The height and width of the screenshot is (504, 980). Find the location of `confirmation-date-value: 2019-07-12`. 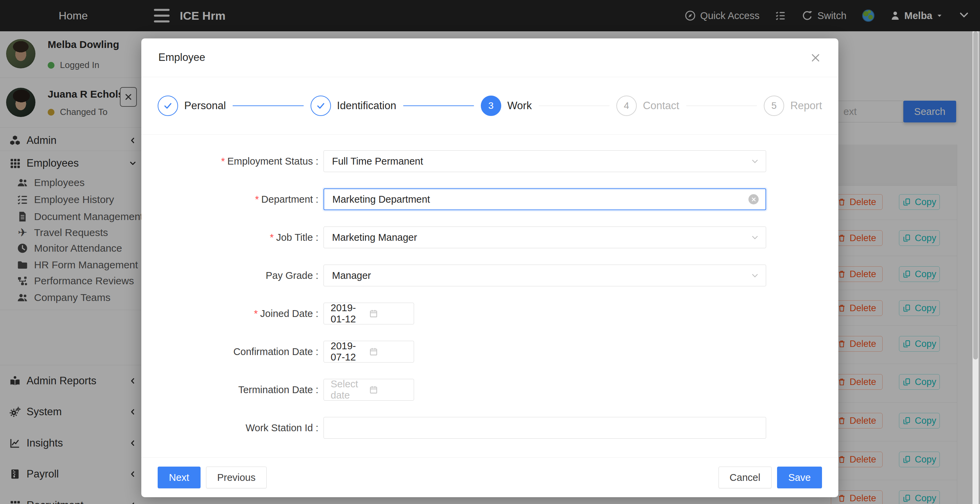

confirmation-date-value: 2019-07-12 is located at coordinates (350, 352).